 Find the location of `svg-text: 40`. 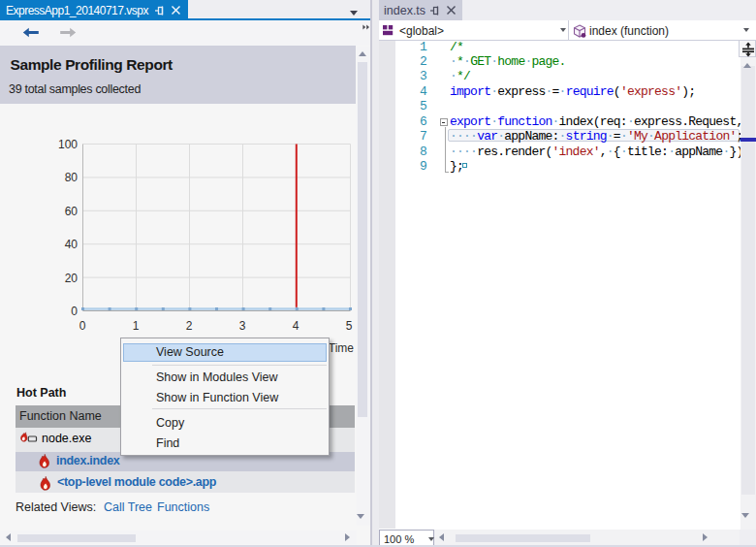

svg-text: 40 is located at coordinates (72, 244).